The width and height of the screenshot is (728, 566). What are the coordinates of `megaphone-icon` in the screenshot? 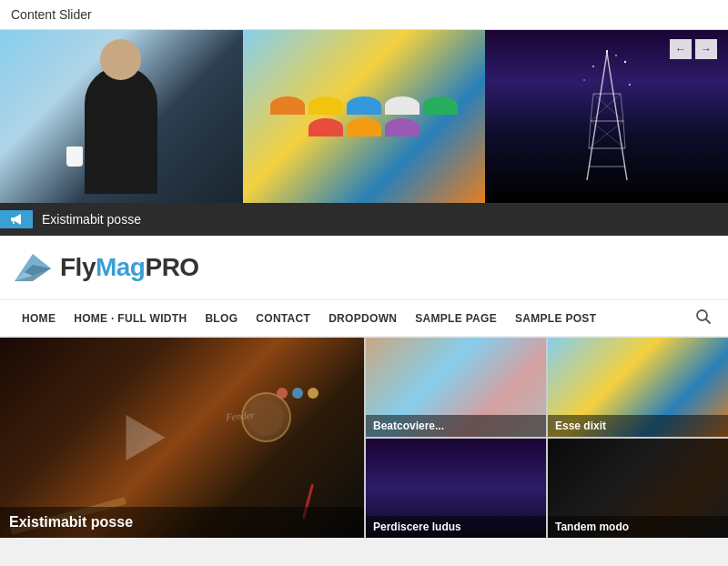 It's located at (16, 219).